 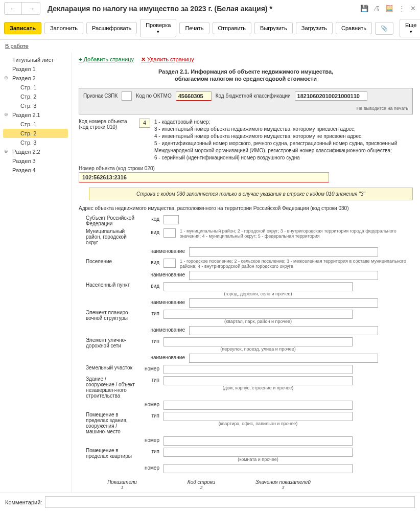 What do you see at coordinates (274, 28) in the screenshot?
I see `upload-button: Выгрузить` at bounding box center [274, 28].